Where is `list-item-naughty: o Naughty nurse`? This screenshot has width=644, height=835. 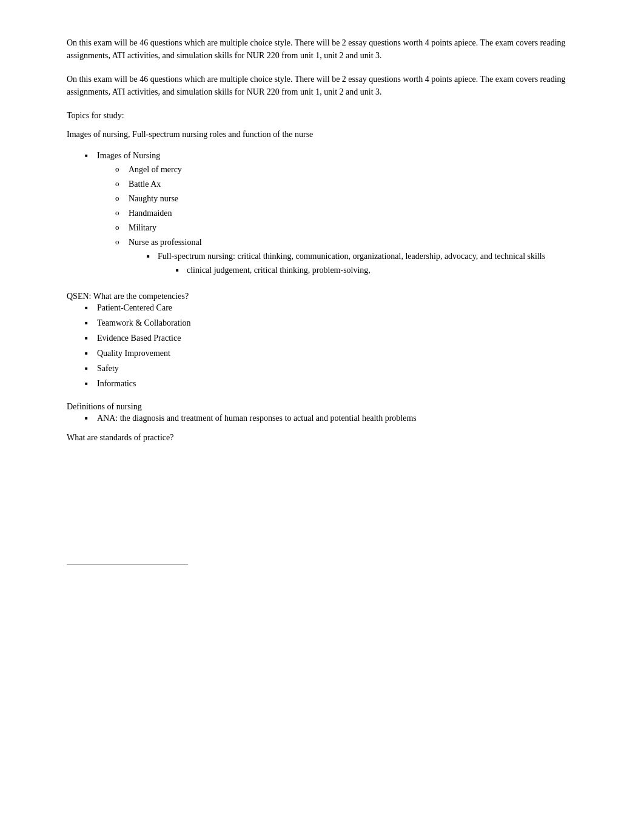 list-item-naughty: o Naughty nurse is located at coordinates (330, 199).